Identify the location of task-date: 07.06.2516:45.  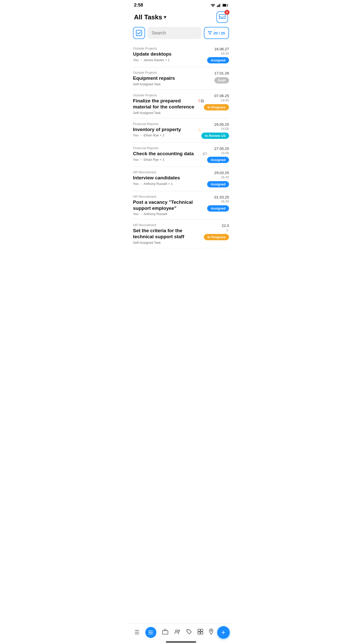
(222, 98).